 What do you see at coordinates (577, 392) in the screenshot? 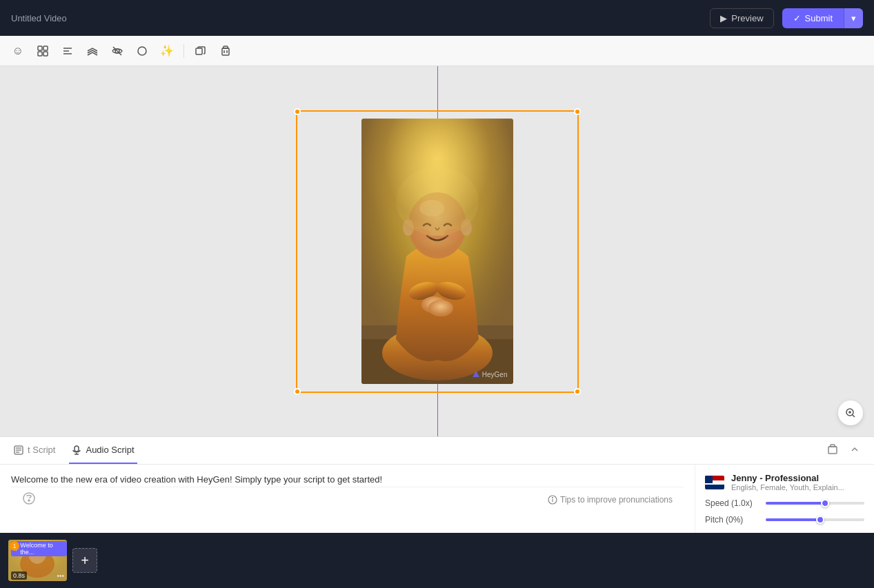
I see `handle-bottom-right` at bounding box center [577, 392].